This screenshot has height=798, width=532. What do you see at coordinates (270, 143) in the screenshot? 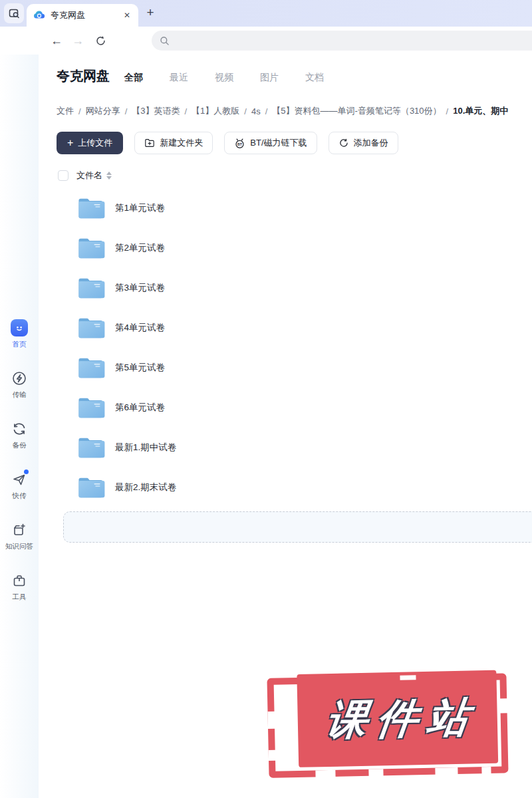
I see `bt-magnet-download-button: BT BT/磁力链下载` at bounding box center [270, 143].